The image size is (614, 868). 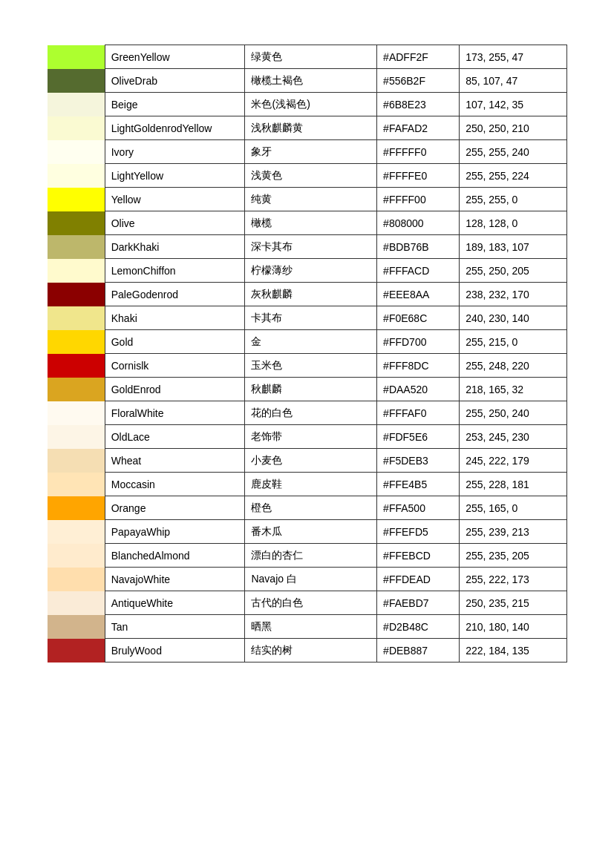 What do you see at coordinates (175, 532) in the screenshot?
I see `color-english-name: PapayaWhip` at bounding box center [175, 532].